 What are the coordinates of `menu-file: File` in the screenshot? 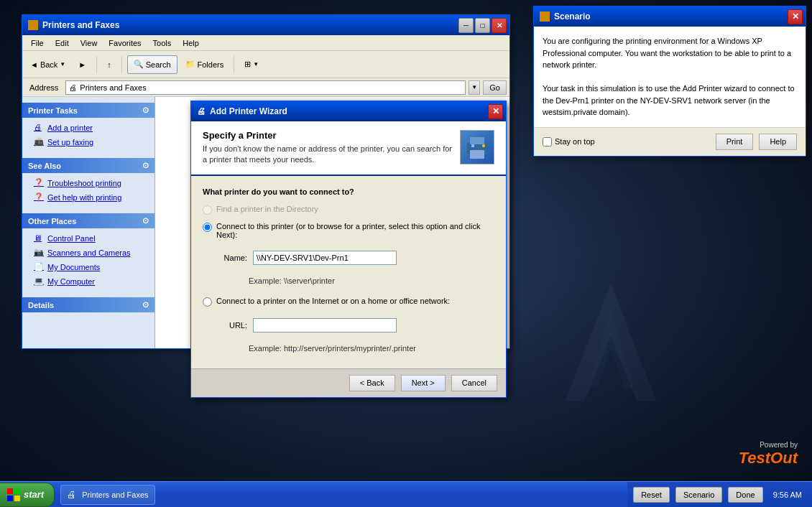 It's located at (37, 43).